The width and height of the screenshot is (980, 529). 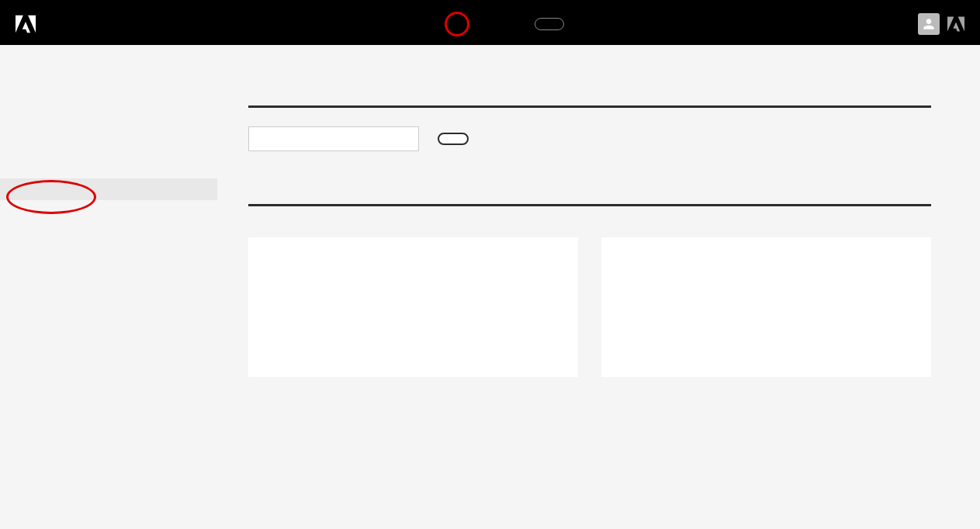 What do you see at coordinates (429, 24) in the screenshot?
I see `nav-profile` at bounding box center [429, 24].